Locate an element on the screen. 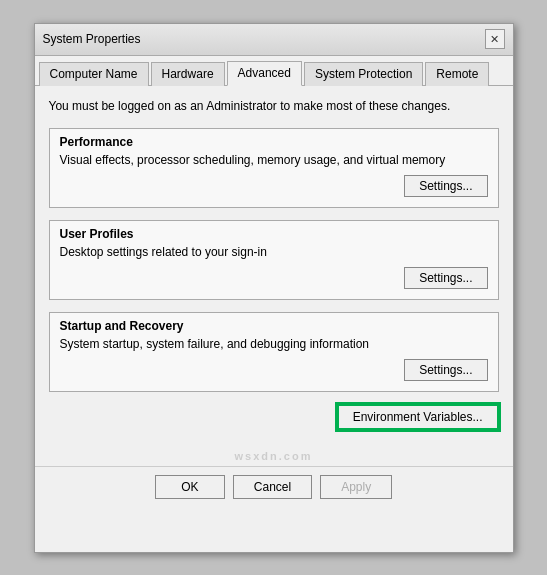  title-bar: System Properties ✕ is located at coordinates (274, 40).